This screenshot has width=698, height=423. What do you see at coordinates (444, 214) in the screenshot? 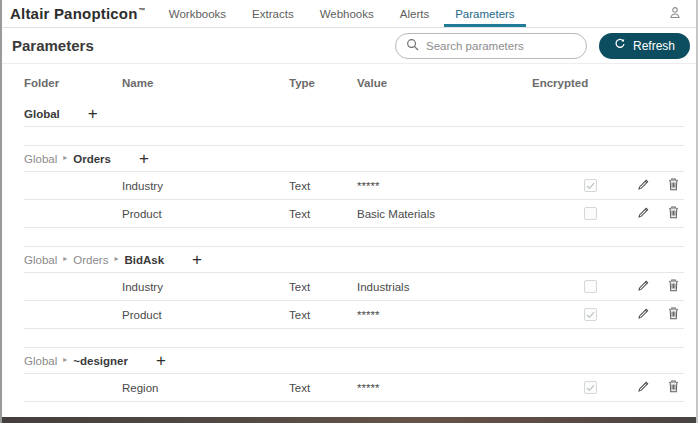
I see `parameter-value: Basic Materials` at bounding box center [444, 214].